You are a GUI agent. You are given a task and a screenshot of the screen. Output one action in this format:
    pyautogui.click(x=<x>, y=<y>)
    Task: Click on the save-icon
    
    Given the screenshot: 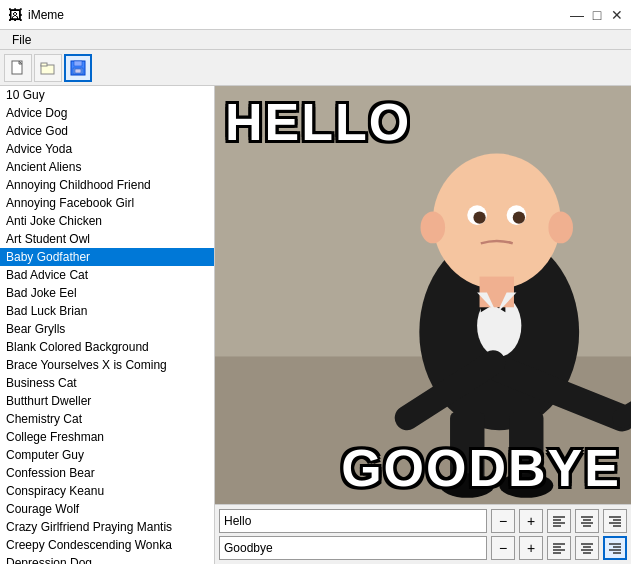 What is the action you would take?
    pyautogui.click(x=78, y=68)
    